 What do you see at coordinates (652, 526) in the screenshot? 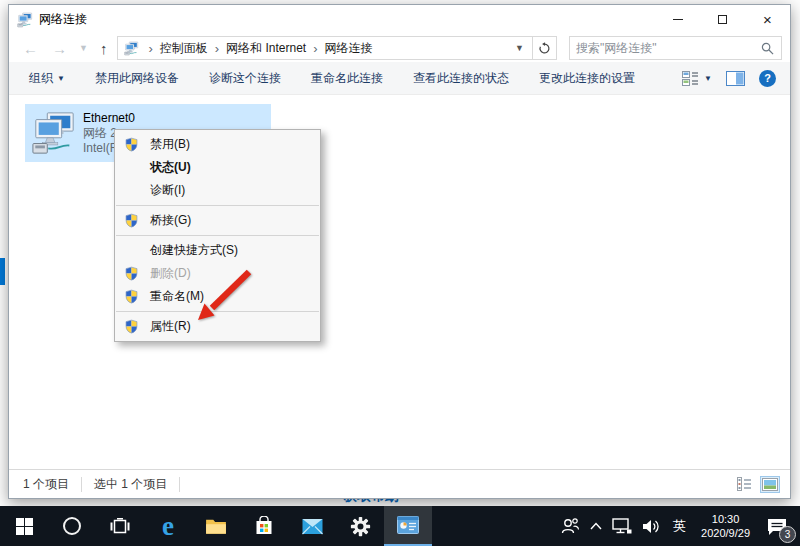
I see `volume-tray-button` at bounding box center [652, 526].